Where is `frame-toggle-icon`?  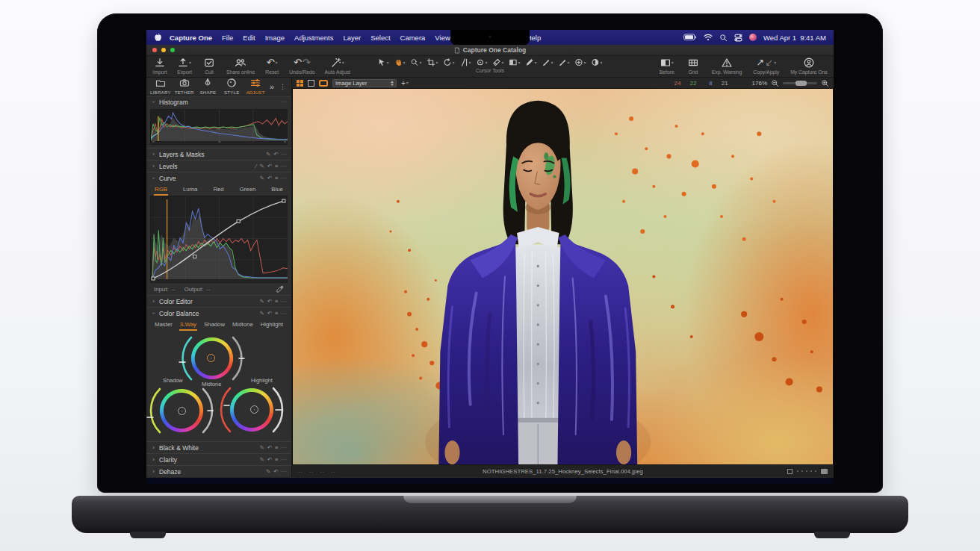
frame-toggle-icon is located at coordinates (790, 472).